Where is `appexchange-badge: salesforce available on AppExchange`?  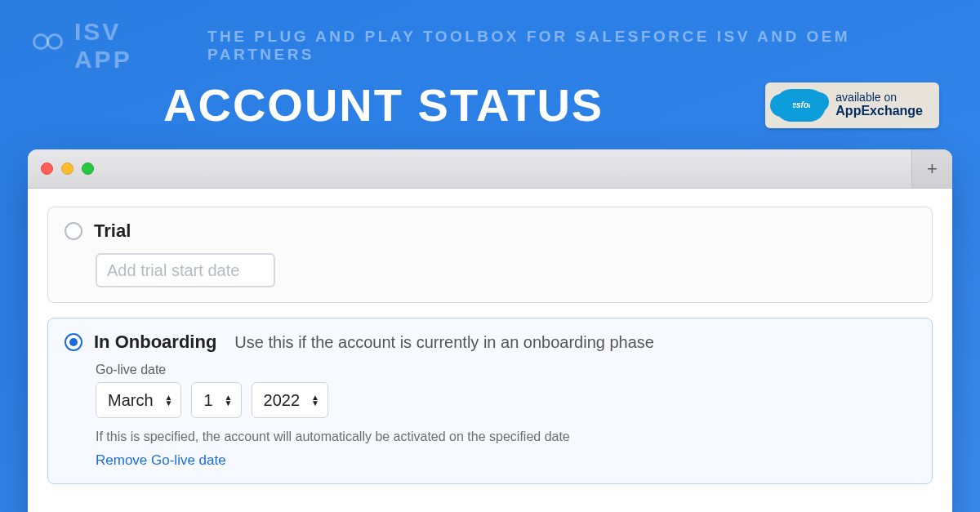
appexchange-badge: salesforce available on AppExchange is located at coordinates (853, 105).